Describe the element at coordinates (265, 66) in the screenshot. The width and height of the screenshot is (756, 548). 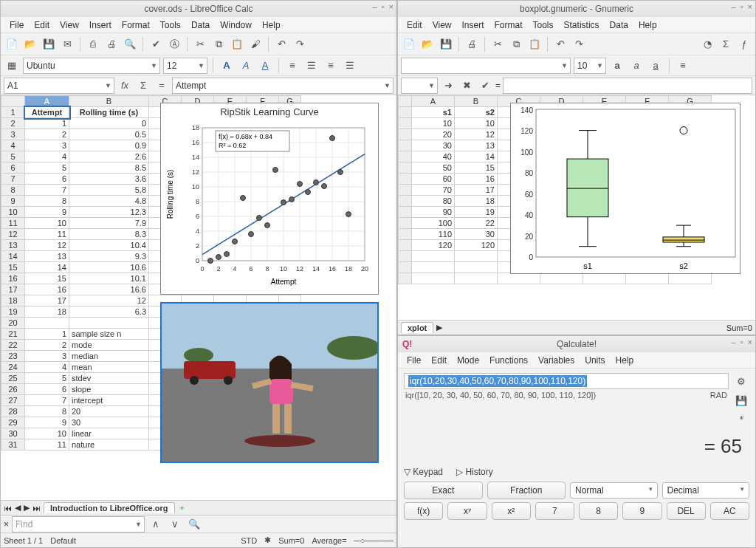
I see `underline-icon: A` at that location.